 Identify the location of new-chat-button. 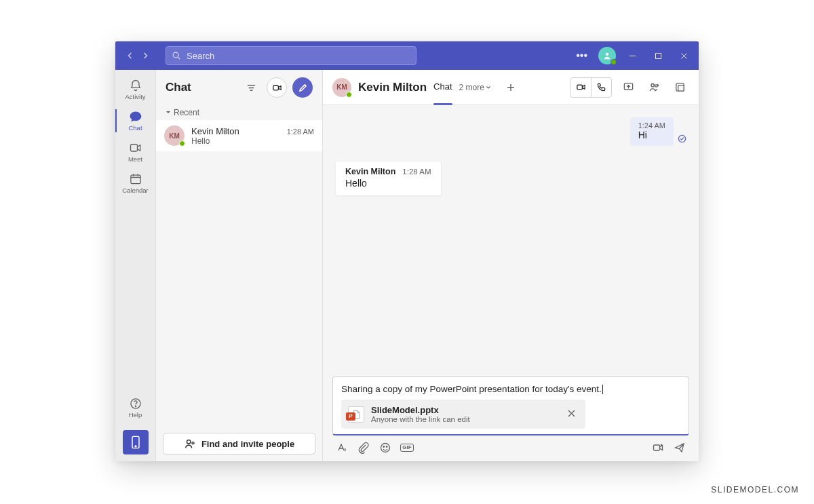
(303, 88).